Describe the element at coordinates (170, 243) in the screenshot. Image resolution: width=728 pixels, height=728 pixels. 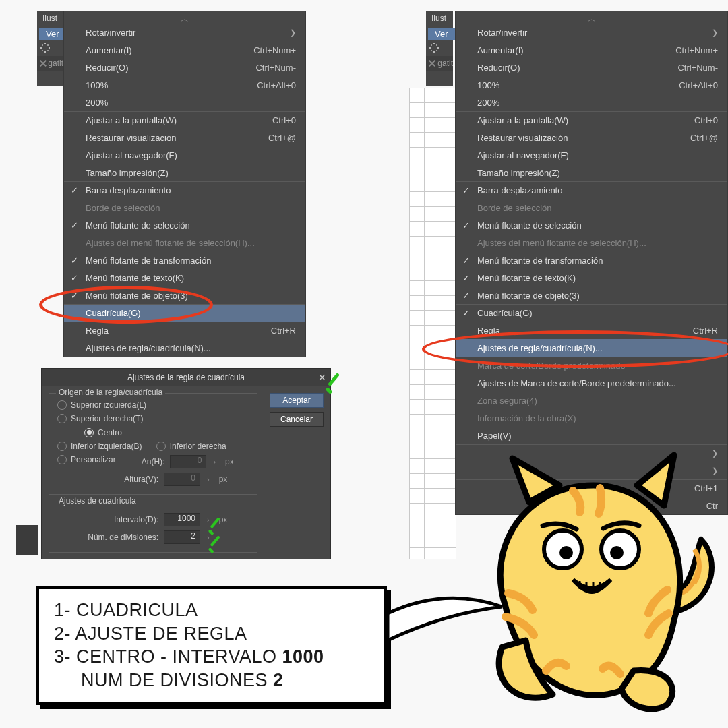
I see `menu-item-label: Ajustes del menú flotante de selección(H…` at that location.